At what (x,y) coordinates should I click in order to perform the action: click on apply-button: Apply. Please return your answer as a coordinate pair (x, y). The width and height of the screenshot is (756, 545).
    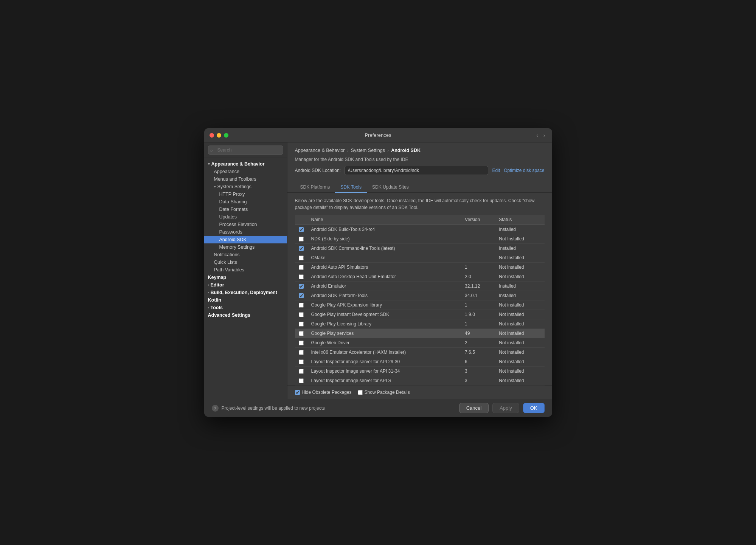
    Looking at the image, I should click on (506, 408).